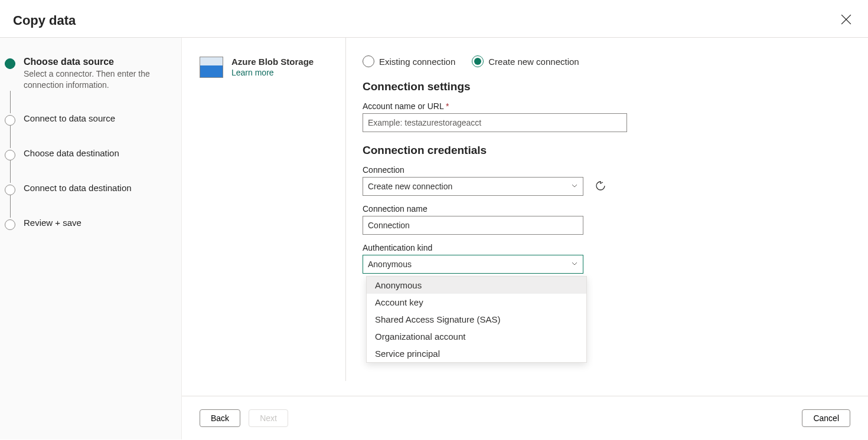  Describe the element at coordinates (846, 19) in the screenshot. I see `close-icon` at that location.